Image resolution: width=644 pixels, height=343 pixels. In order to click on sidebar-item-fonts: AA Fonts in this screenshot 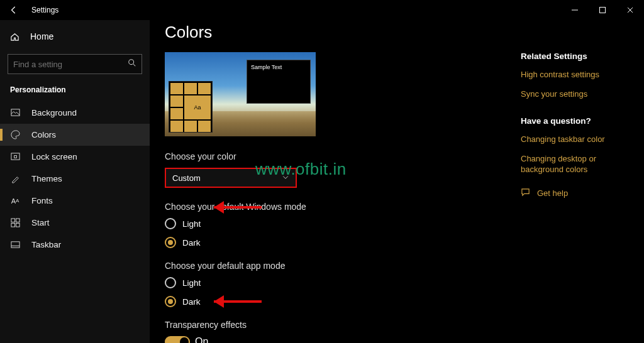, I will do `click(75, 201)`.